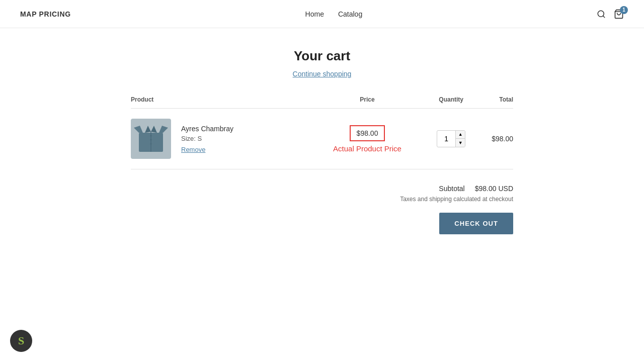 This screenshot has height=362, width=644. Describe the element at coordinates (334, 14) in the screenshot. I see `main-nav: Home Catalog` at that location.